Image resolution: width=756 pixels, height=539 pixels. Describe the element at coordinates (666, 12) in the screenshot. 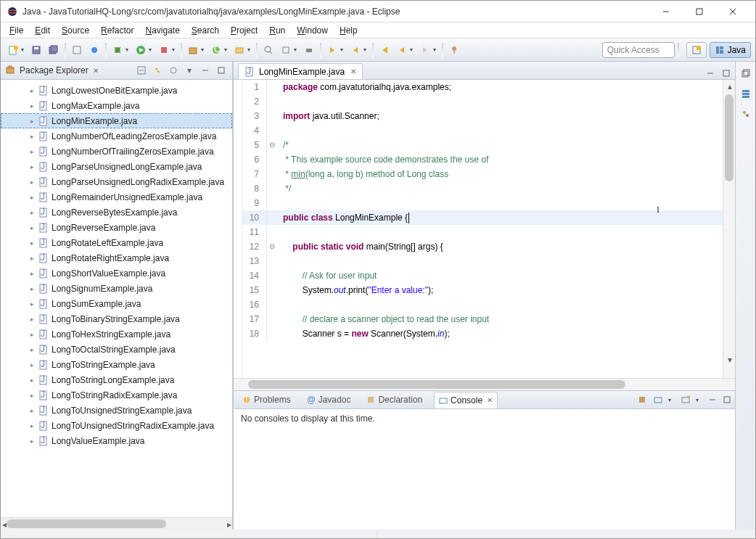

I see `minimize-button` at that location.